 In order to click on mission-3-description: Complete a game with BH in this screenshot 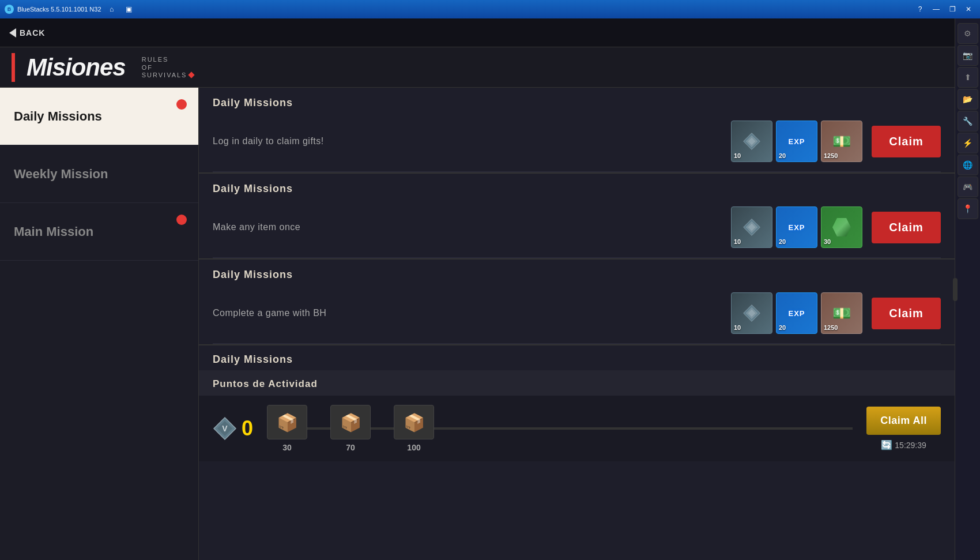, I will do `click(467, 313)`.